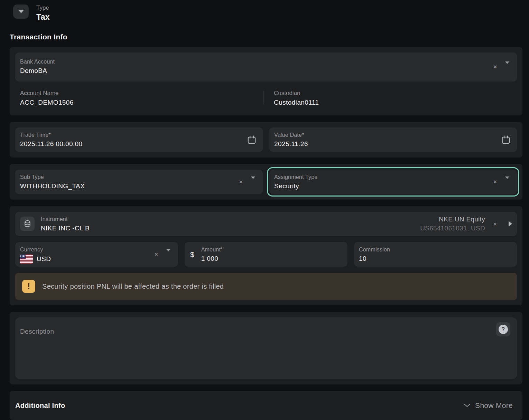 This screenshot has height=420, width=529. I want to click on dollar-sign-icon: $, so click(192, 255).